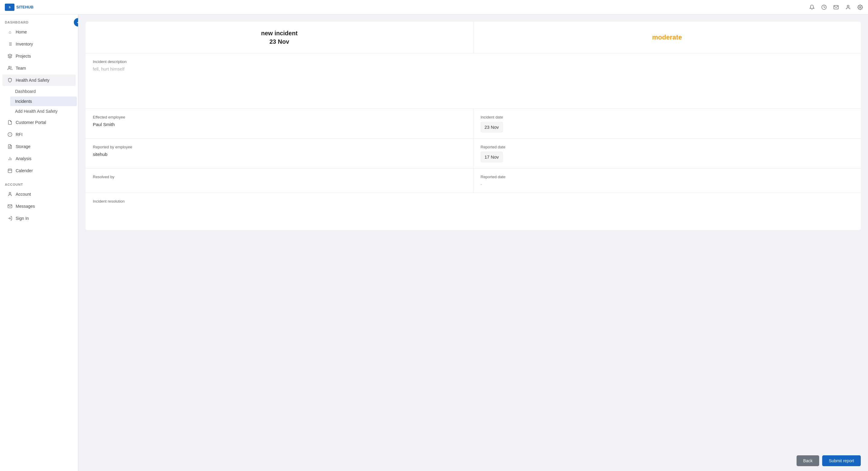 The height and width of the screenshot is (471, 868). What do you see at coordinates (19, 7) in the screenshot?
I see `logo: S SITEHUB` at bounding box center [19, 7].